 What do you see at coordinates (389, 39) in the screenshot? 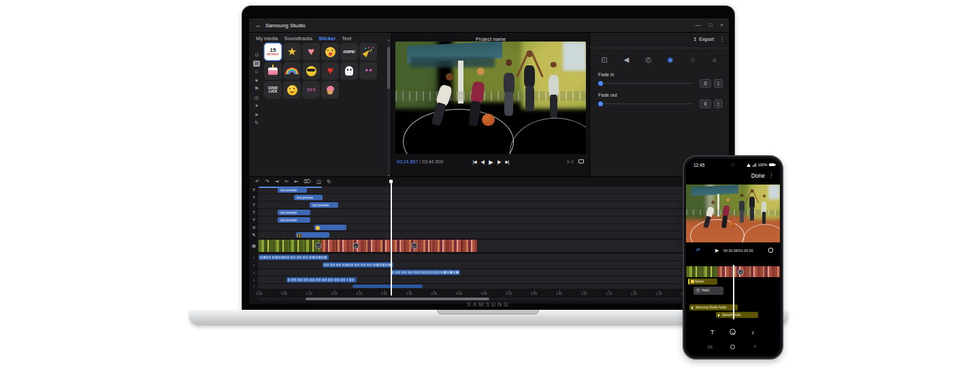
I see `scroll-up-icon: ▲` at bounding box center [389, 39].